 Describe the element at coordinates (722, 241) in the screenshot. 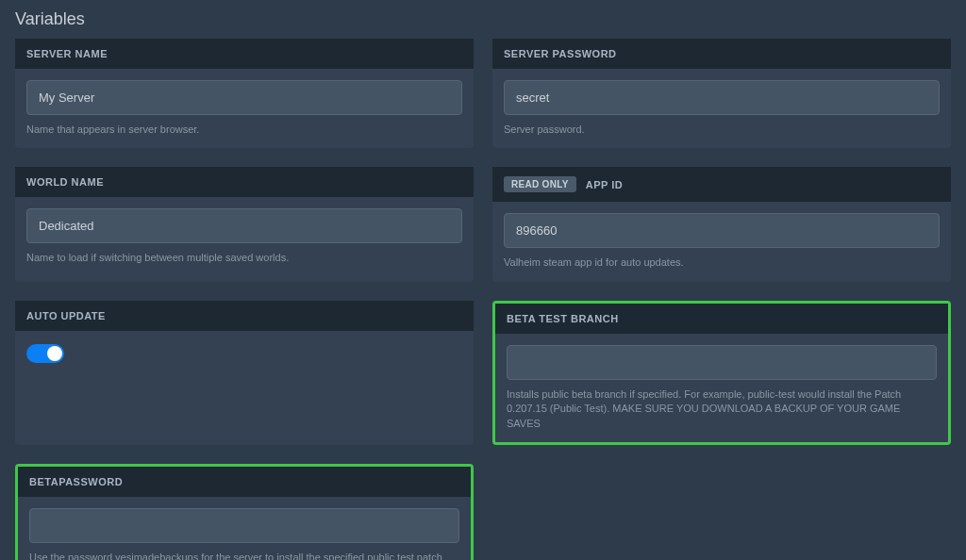

I see `app-id-body: Valheim steam app id for auto updates.` at that location.